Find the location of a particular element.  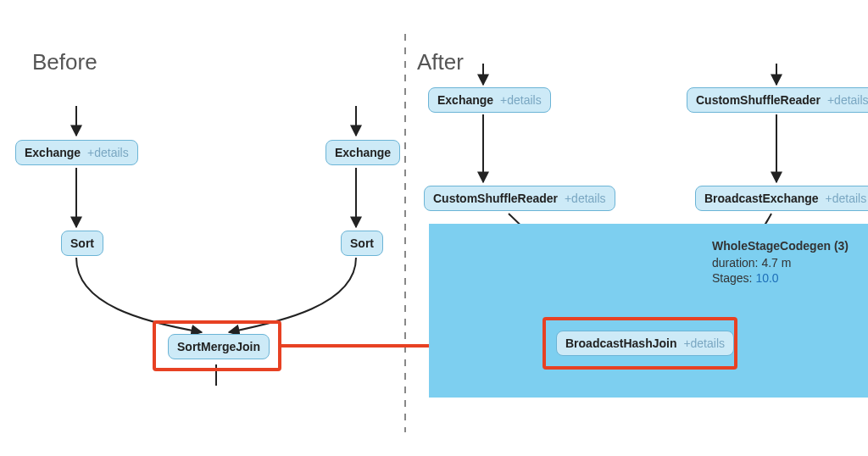

stage-duration: duration: 4.7 m is located at coordinates (788, 263).